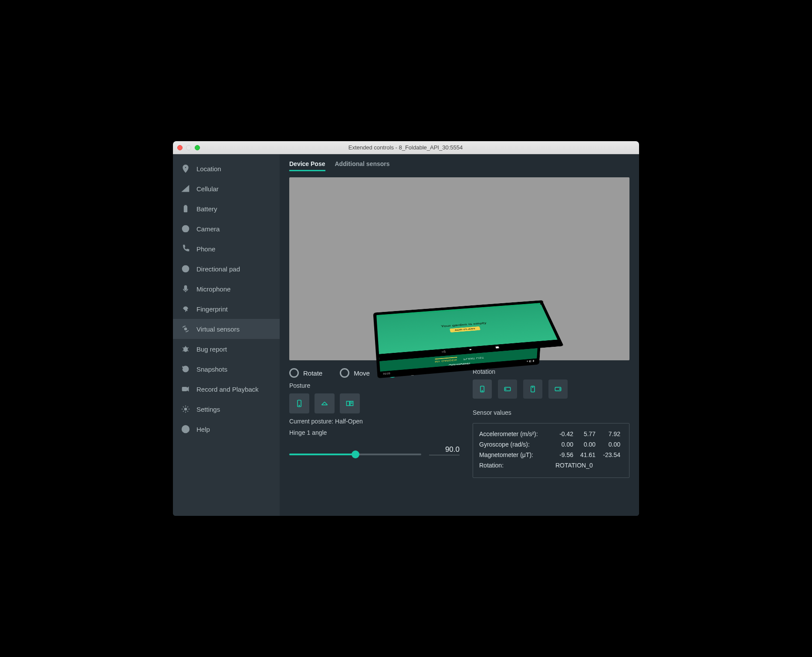 Image resolution: width=812 pixels, height=657 pixels. I want to click on sidebar-item-label: Virtual sensors, so click(218, 329).